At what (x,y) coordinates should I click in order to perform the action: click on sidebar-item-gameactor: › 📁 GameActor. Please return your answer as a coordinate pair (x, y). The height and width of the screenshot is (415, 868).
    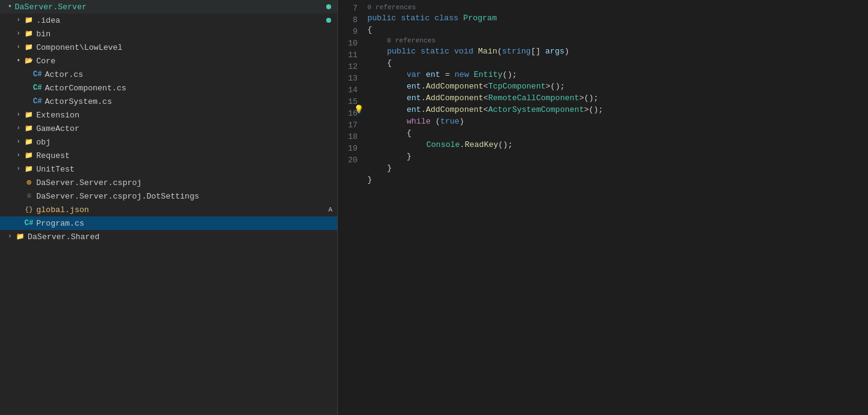
    Looking at the image, I should click on (168, 128).